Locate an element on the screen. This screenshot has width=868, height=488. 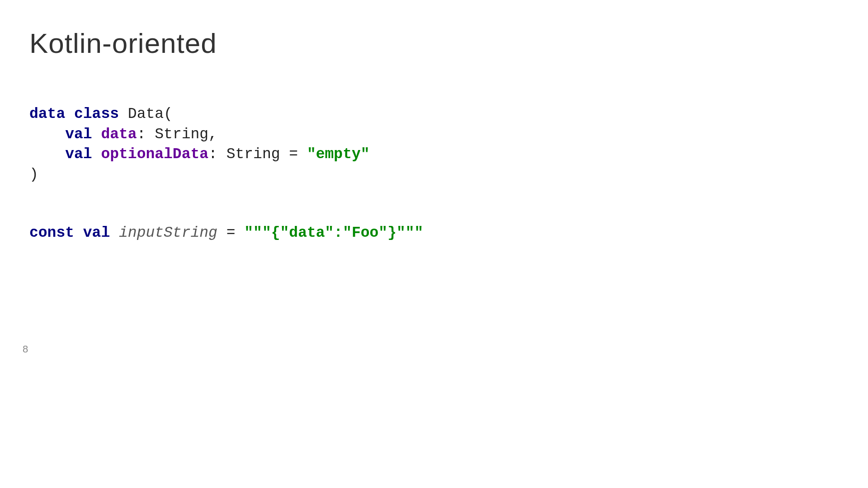
string-empty: "empty" is located at coordinates (338, 155).